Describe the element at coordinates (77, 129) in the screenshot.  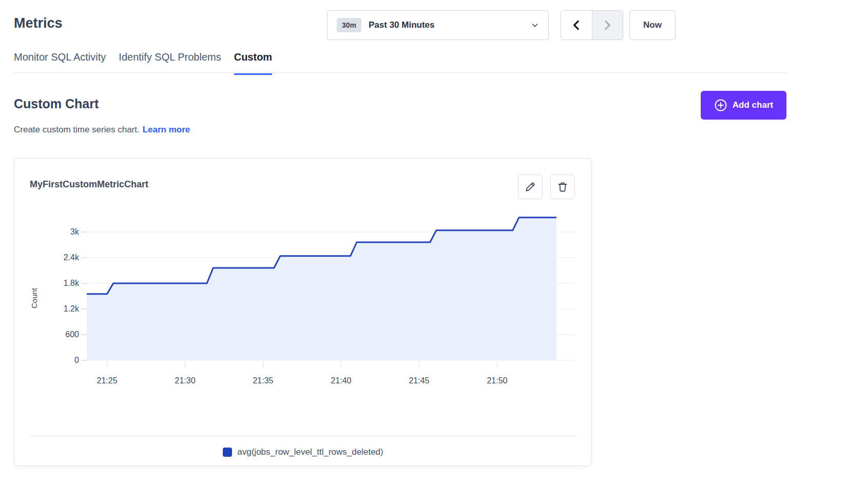
I see `section-subtitle-text: Create custom time series chart.` at that location.